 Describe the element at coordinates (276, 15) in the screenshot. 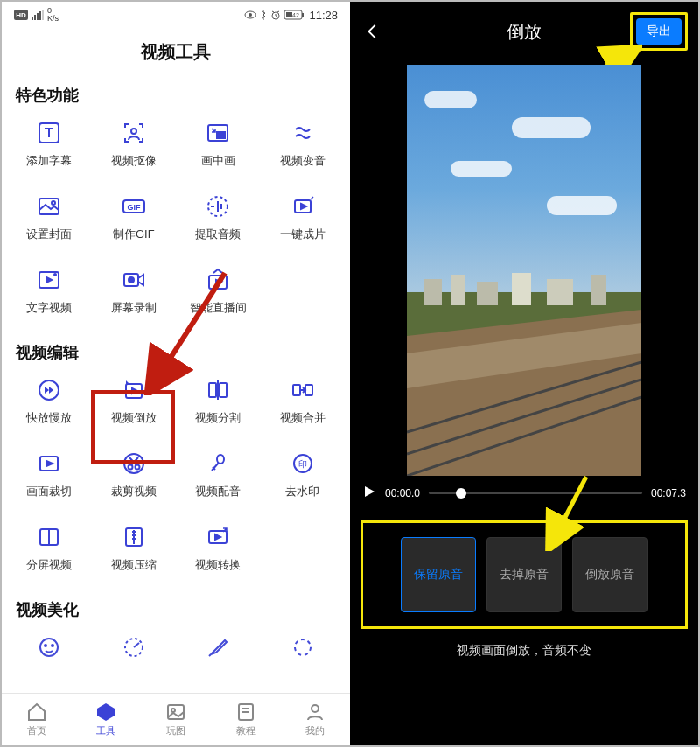

I see `alarm-icon` at that location.